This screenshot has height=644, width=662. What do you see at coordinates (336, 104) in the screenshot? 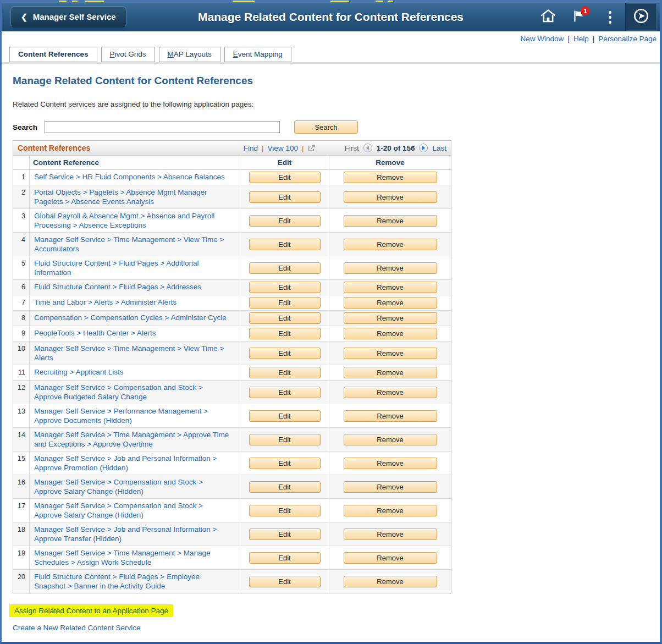
I see `page-description: Related Content services are assigned to…` at bounding box center [336, 104].